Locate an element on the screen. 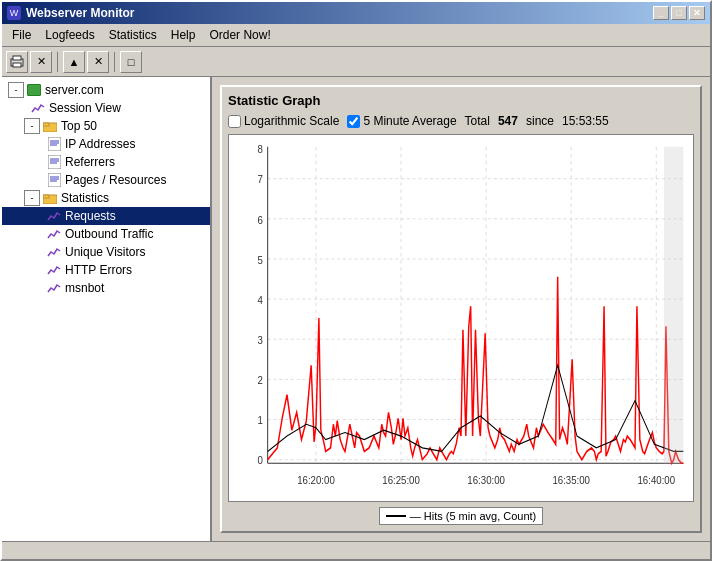 The height and width of the screenshot is (561, 712). menu-statistics: Statistics is located at coordinates (133, 35).